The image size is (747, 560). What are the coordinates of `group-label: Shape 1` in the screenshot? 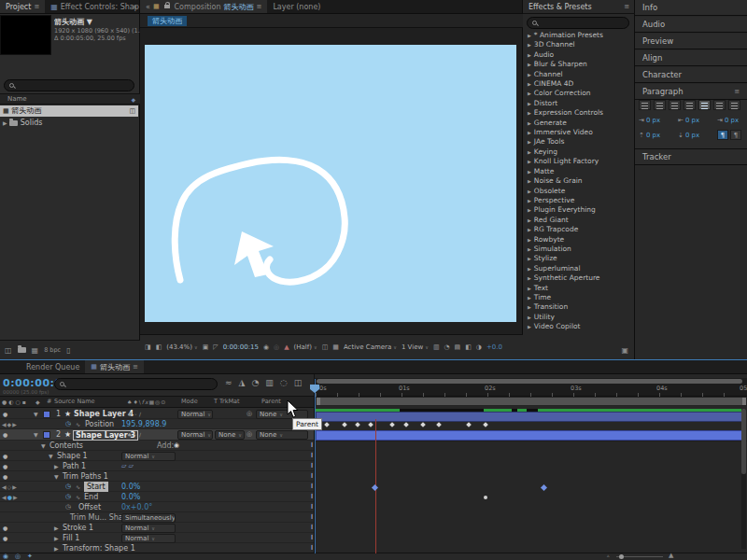 It's located at (73, 455).